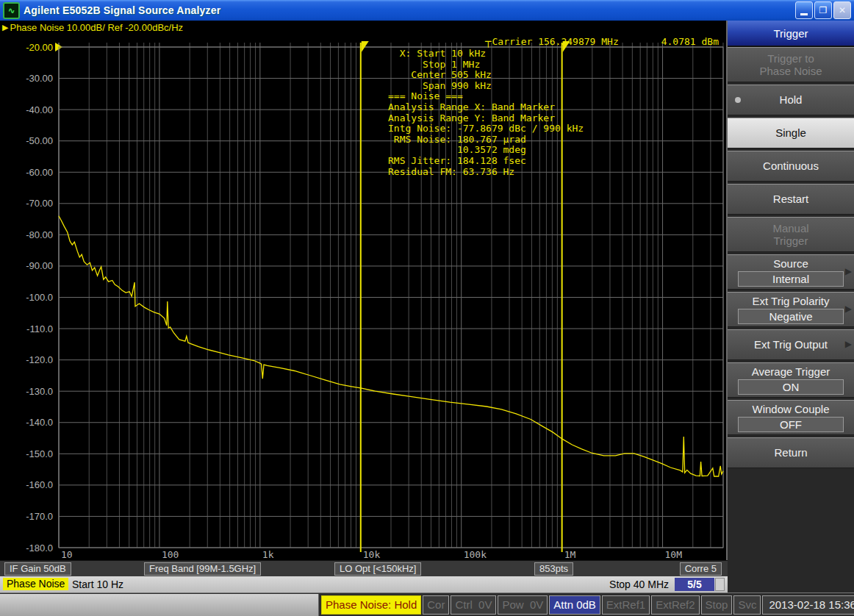 This screenshot has height=616, width=854. I want to click on x-axis-tick: 1M, so click(570, 554).